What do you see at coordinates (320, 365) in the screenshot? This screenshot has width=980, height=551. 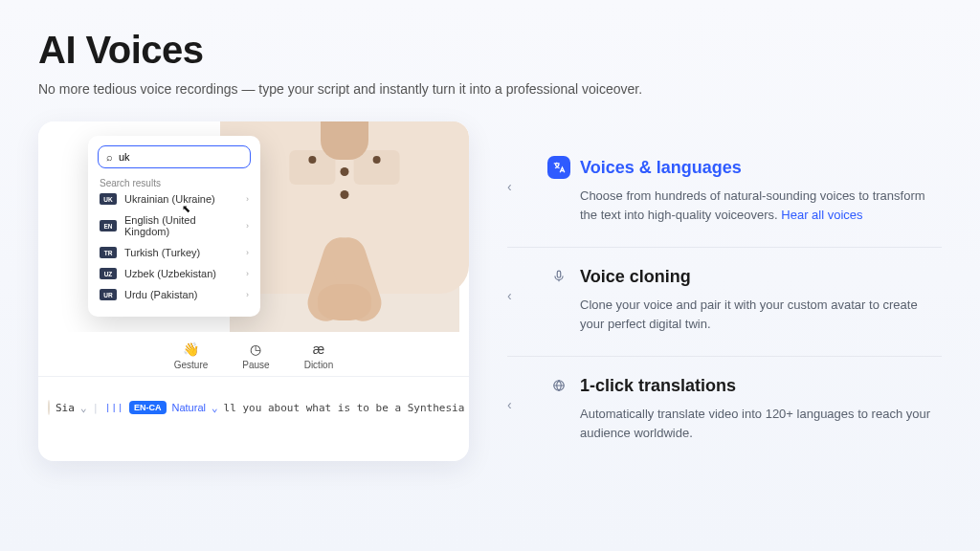 I see `diction-label: Diction` at bounding box center [320, 365].